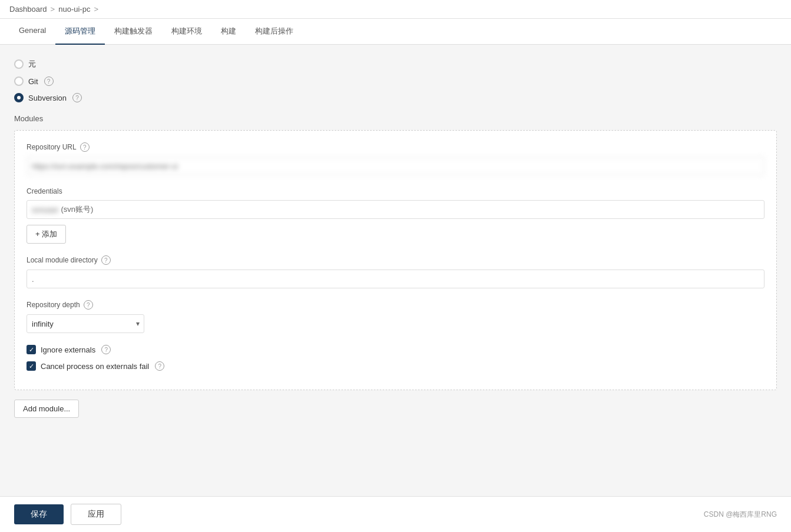  What do you see at coordinates (396, 81) in the screenshot?
I see `source-radio-group: 元 Git ? Subversion ?` at bounding box center [396, 81].